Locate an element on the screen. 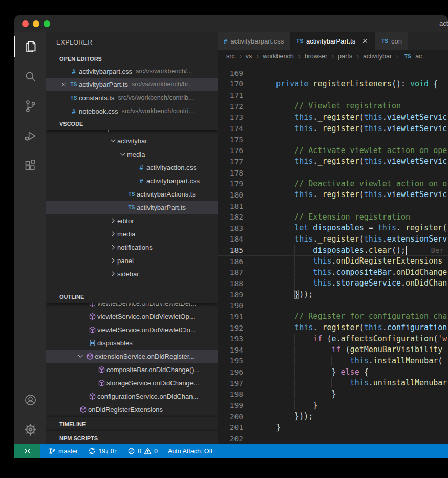 The width and height of the screenshot is (448, 478). code-tokens: this.compositeBar.onDidChange is located at coordinates (352, 272).